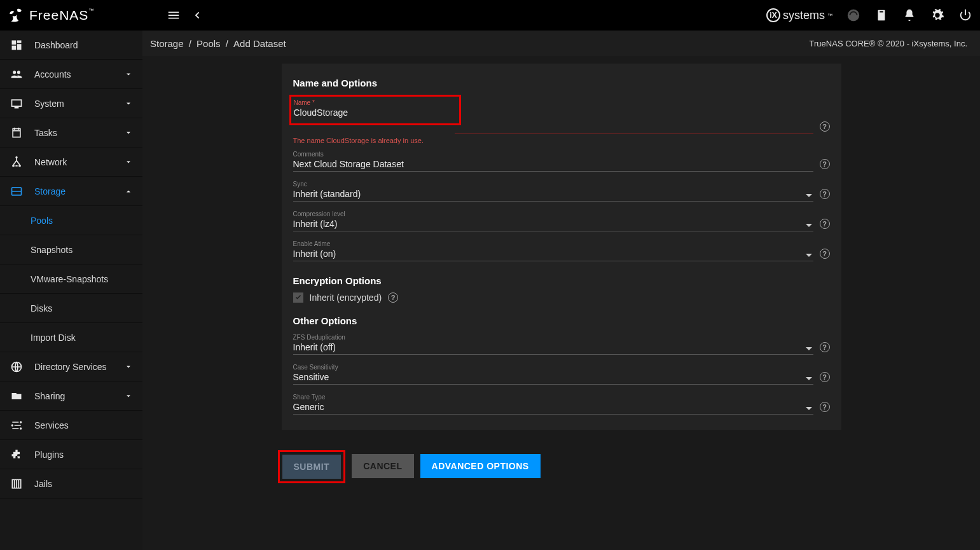 The width and height of the screenshot is (980, 550). What do you see at coordinates (799, 15) in the screenshot?
I see `ixsystems-logo: iXsystems™` at bounding box center [799, 15].